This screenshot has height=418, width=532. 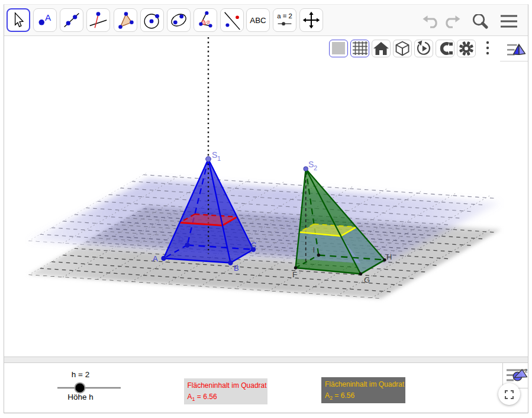 I want to click on svg-text: B, so click(x=237, y=268).